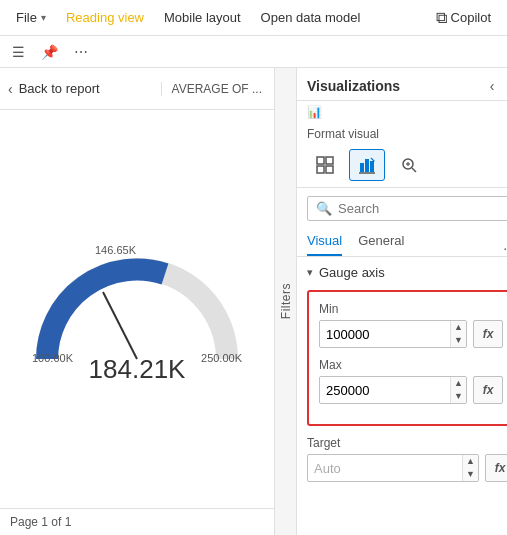  Describe the element at coordinates (286, 302) in the screenshot. I see `filters-tab: Filters` at that location.